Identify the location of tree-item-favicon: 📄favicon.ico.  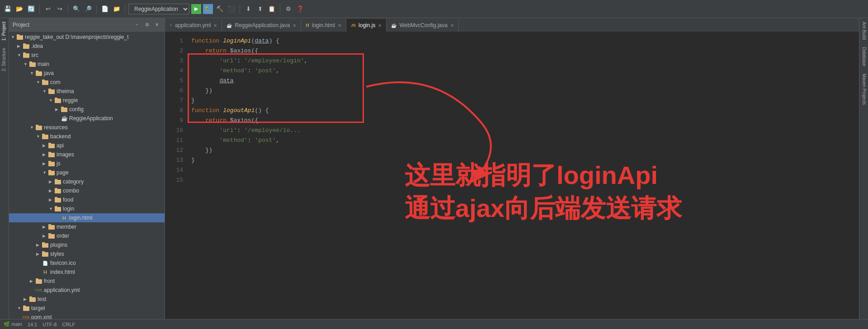
(87, 263).